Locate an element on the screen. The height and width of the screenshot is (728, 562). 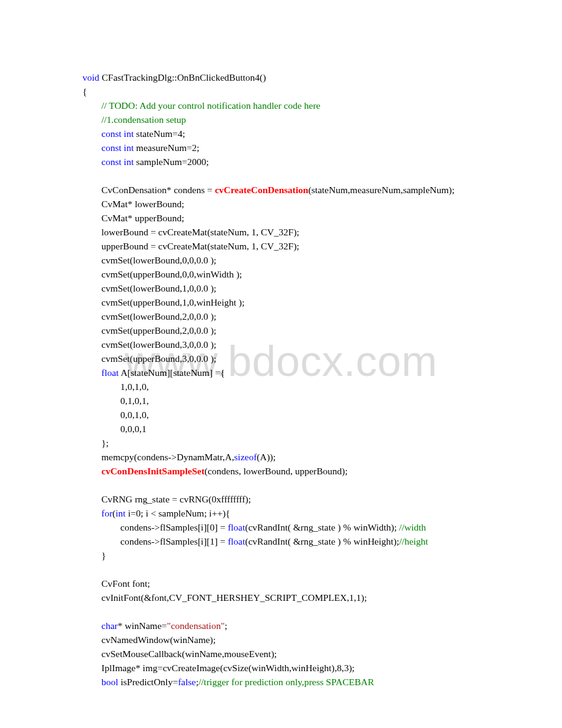
code-line: CvRNG rng_state = cvRNG(0xffffffff); is located at coordinates (281, 499).